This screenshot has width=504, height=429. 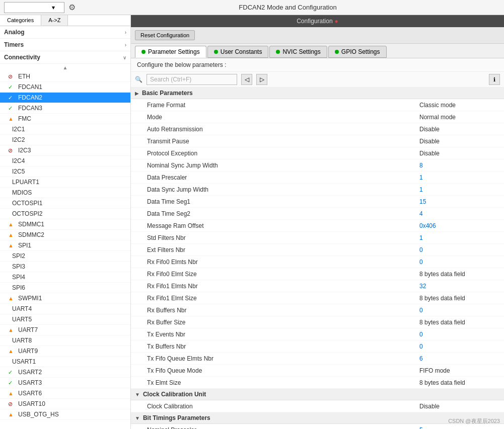 I want to click on sidebar-item-octospi2: OCTOSPI2, so click(x=65, y=214).